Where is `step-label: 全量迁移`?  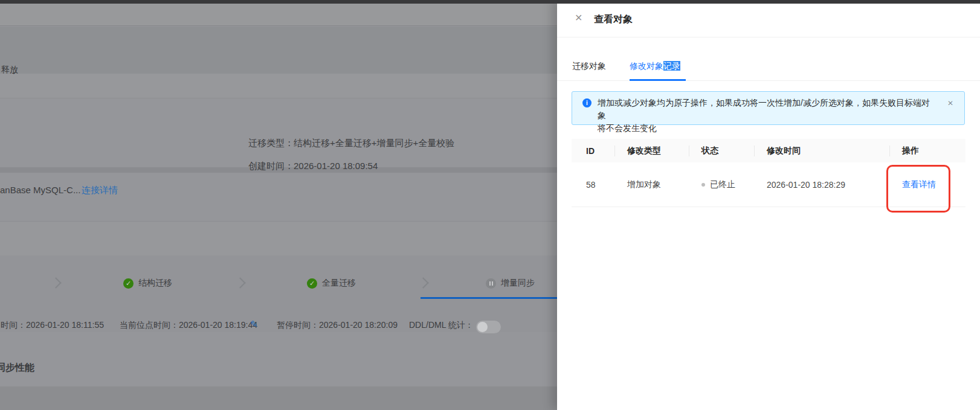 step-label: 全量迁移 is located at coordinates (339, 283).